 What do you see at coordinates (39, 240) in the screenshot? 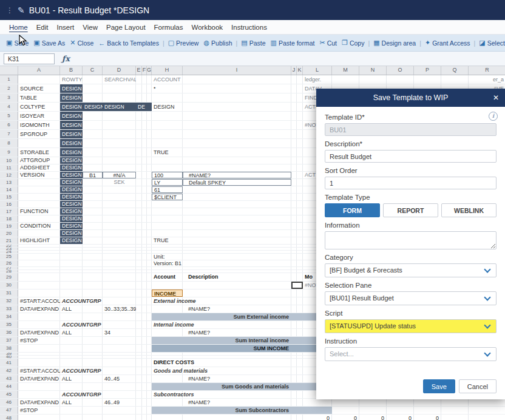
I see `grid-cell: HIGHLIGHT` at bounding box center [39, 240].